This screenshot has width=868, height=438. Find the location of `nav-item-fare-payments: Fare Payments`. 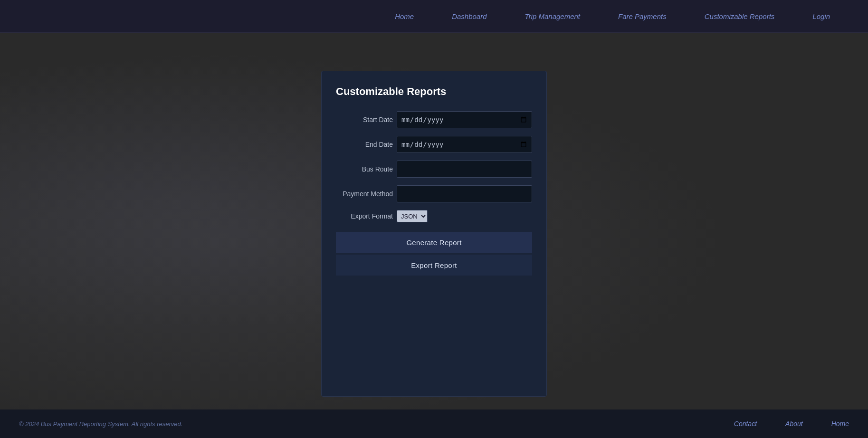

nav-item-fare-payments: Fare Payments is located at coordinates (642, 16).